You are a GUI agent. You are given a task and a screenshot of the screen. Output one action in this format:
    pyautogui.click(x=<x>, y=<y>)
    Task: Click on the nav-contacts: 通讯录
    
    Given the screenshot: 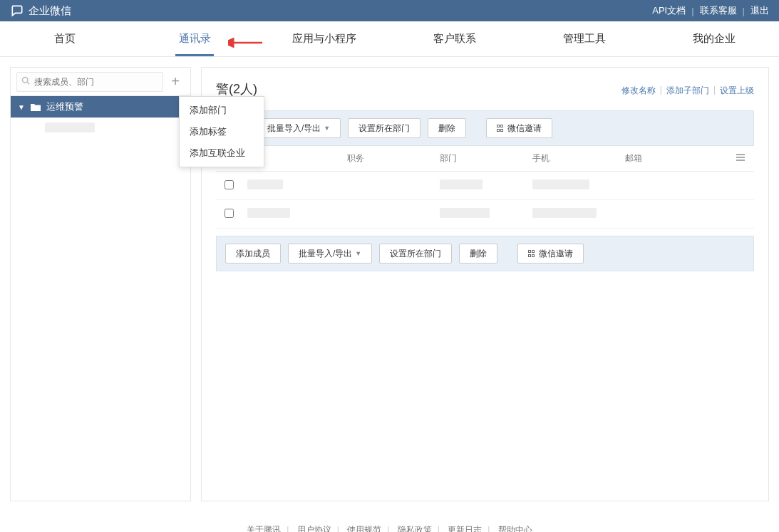 What is the action you would take?
    pyautogui.click(x=195, y=38)
    